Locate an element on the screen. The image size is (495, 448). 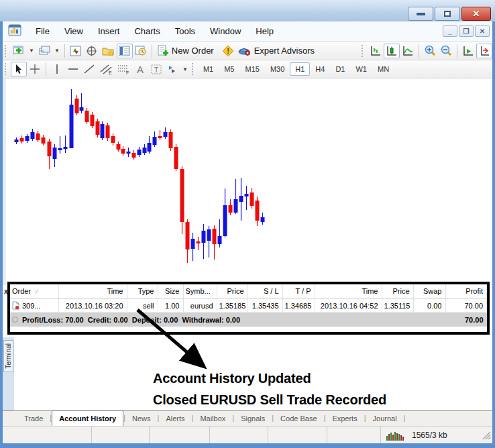
table-row: 309... 2013.10.16 03:20 sell 1.00 eurusd… is located at coordinates (248, 306).